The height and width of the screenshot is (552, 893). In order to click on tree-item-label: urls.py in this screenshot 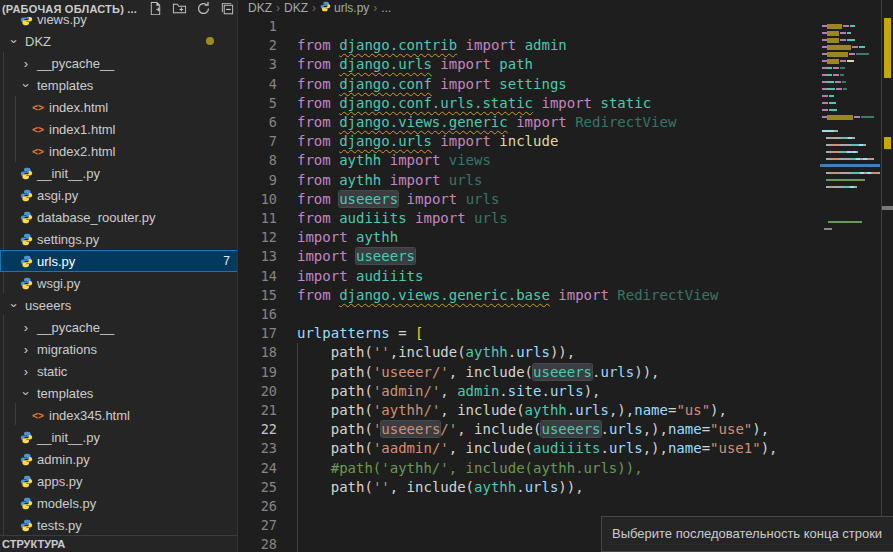, I will do `click(56, 262)`.